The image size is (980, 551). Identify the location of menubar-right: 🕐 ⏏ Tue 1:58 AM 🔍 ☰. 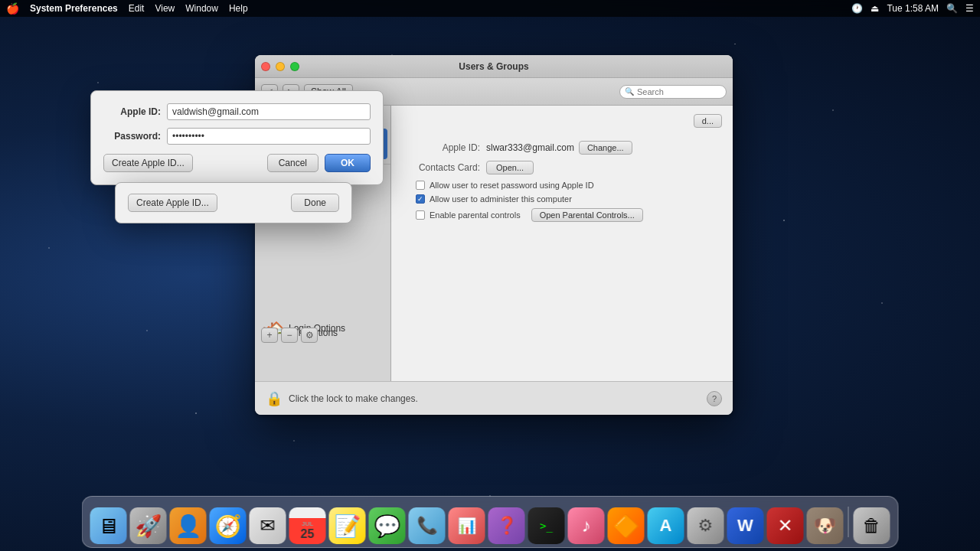
(913, 8).